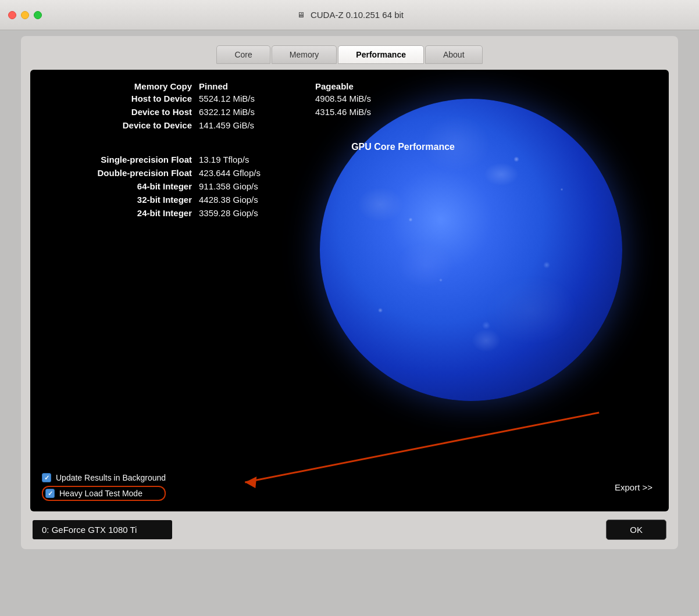 The width and height of the screenshot is (699, 616). I want to click on heavy-load-checkbox: ✓, so click(50, 493).